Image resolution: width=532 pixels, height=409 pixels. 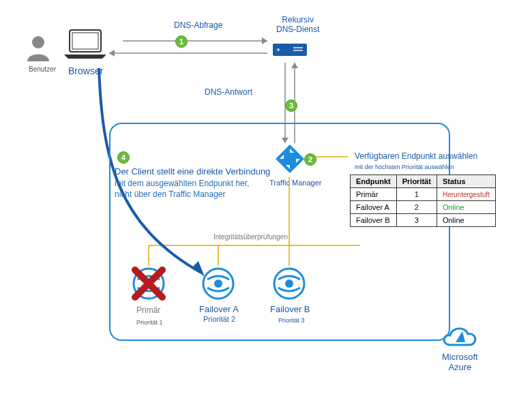 I want to click on table-header-row: Endpunkt Priorität Status, so click(x=423, y=181).